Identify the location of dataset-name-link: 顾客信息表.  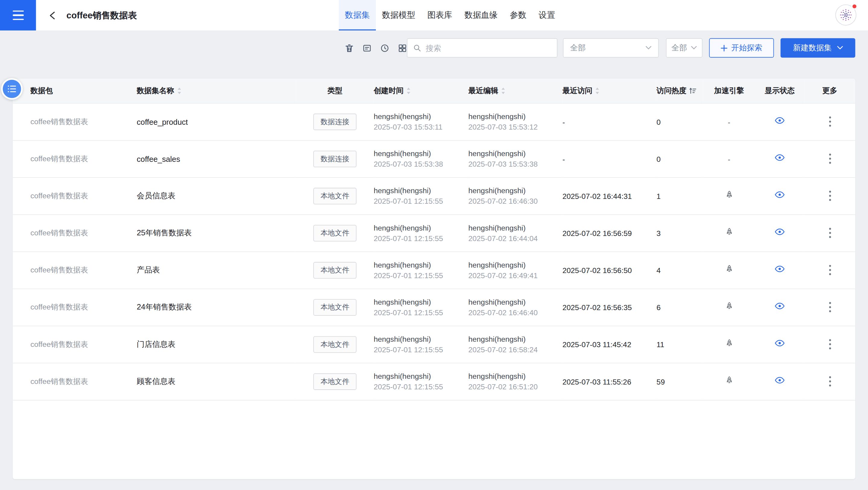
(156, 381).